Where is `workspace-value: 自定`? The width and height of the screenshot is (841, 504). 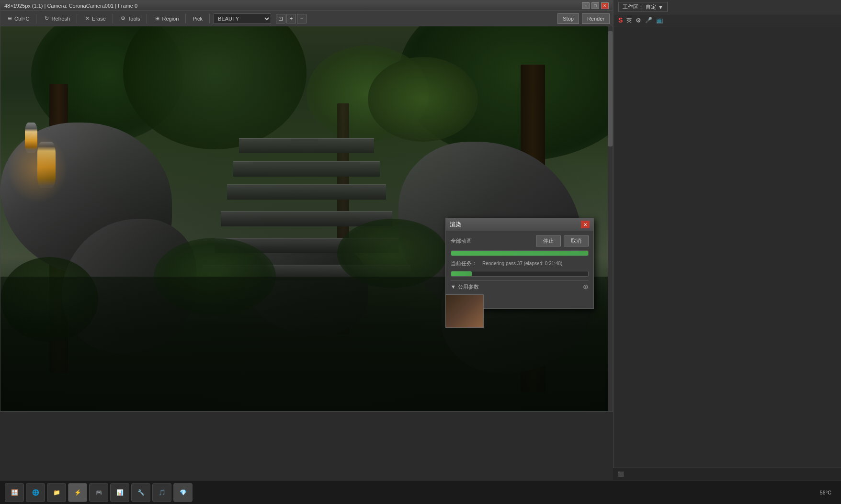
workspace-value: 自定 is located at coordinates (651, 7).